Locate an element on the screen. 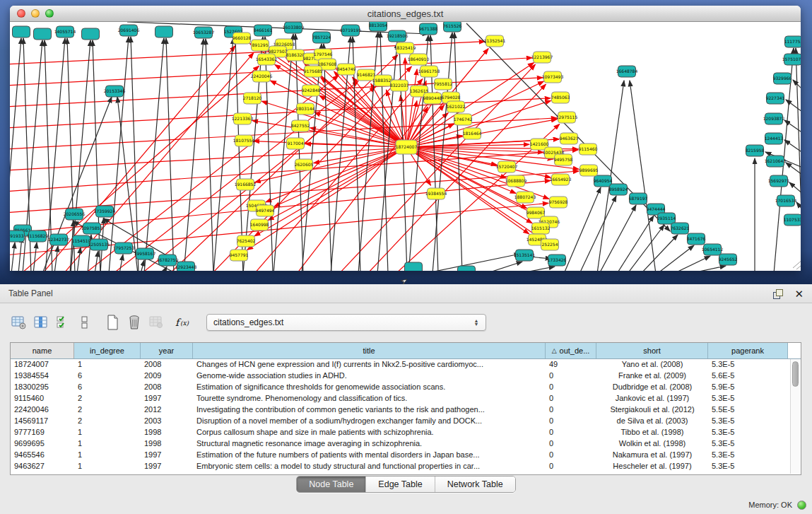  cell-title: Estimation of significance thresholds fo… is located at coordinates (369, 387).